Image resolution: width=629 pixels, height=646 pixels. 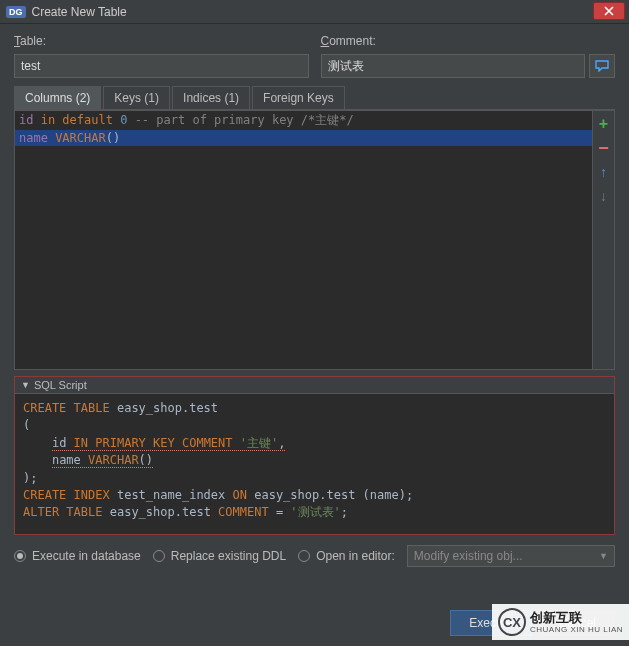 I want to click on radio-label: Replace existing DDL, so click(x=228, y=556).